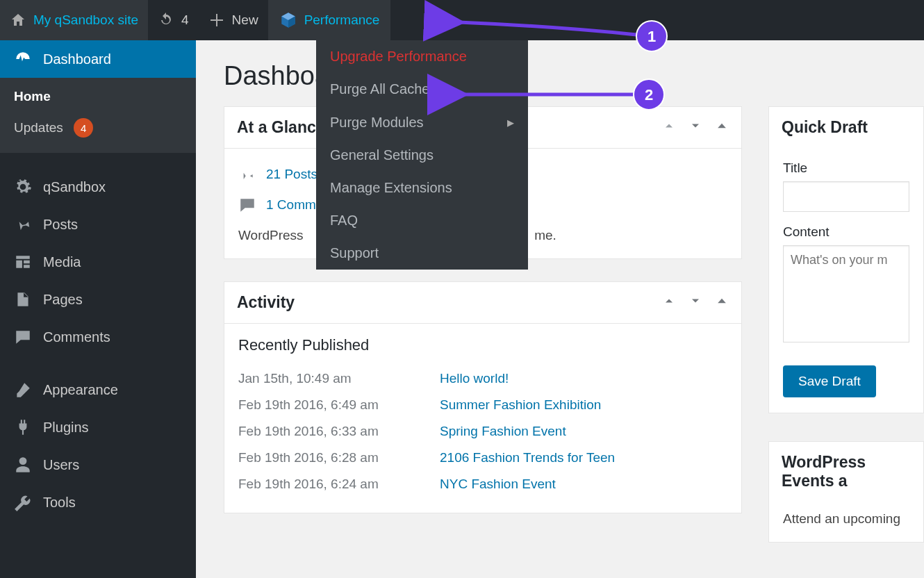 The width and height of the screenshot is (924, 578). I want to click on perf-purge-modules: Purge Modules ▸, so click(422, 122).